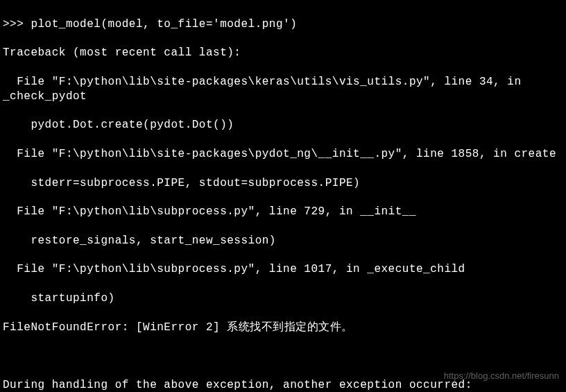 This screenshot has height=392, width=566. Describe the element at coordinates (283, 327) in the screenshot. I see `terminal-line: FileNotFoundError: [WinError 2] 系统找不到指定的…` at that location.